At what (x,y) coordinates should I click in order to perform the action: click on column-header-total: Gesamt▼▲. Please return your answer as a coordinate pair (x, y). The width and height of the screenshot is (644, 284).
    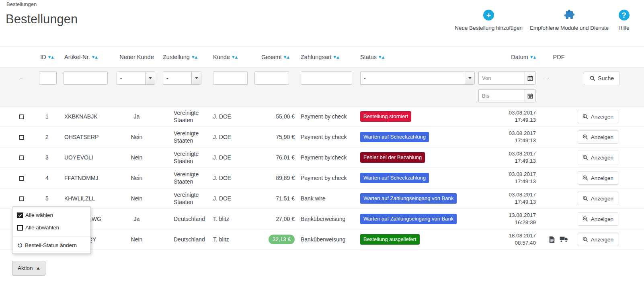
    Looking at the image, I should click on (275, 57).